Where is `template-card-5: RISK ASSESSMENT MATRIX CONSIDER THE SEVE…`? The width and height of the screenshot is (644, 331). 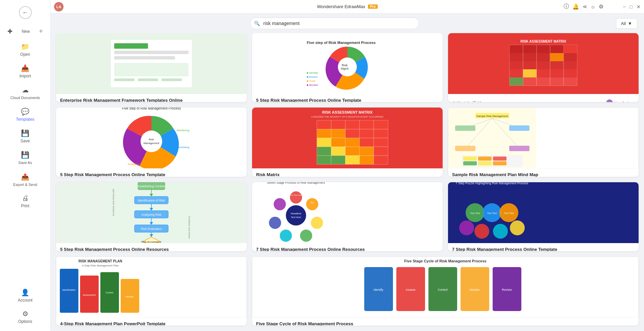 template-card-5: RISK ASSESSMENT MATRIX CONSIDER THE SEVE… is located at coordinates (347, 142).